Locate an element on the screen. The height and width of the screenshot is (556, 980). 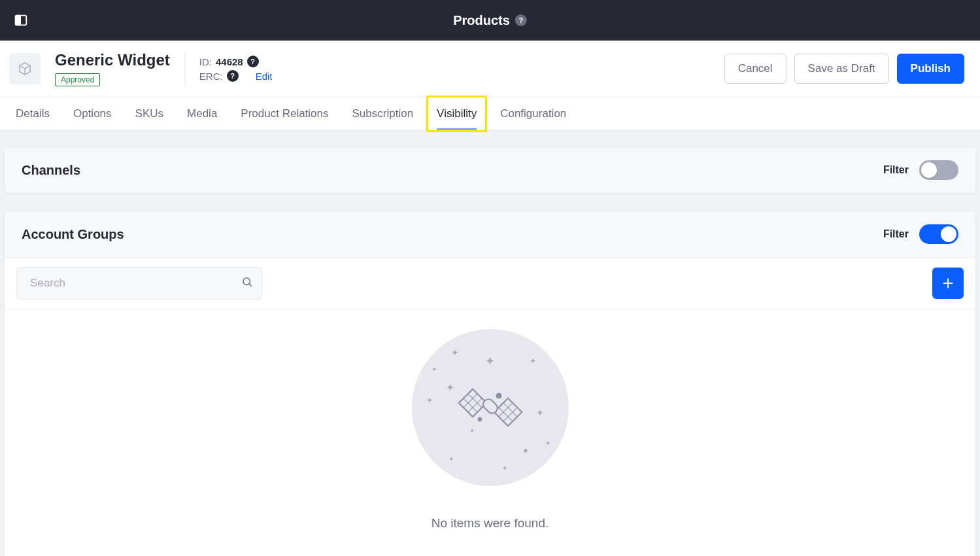
help-icon: ? is located at coordinates (521, 20).